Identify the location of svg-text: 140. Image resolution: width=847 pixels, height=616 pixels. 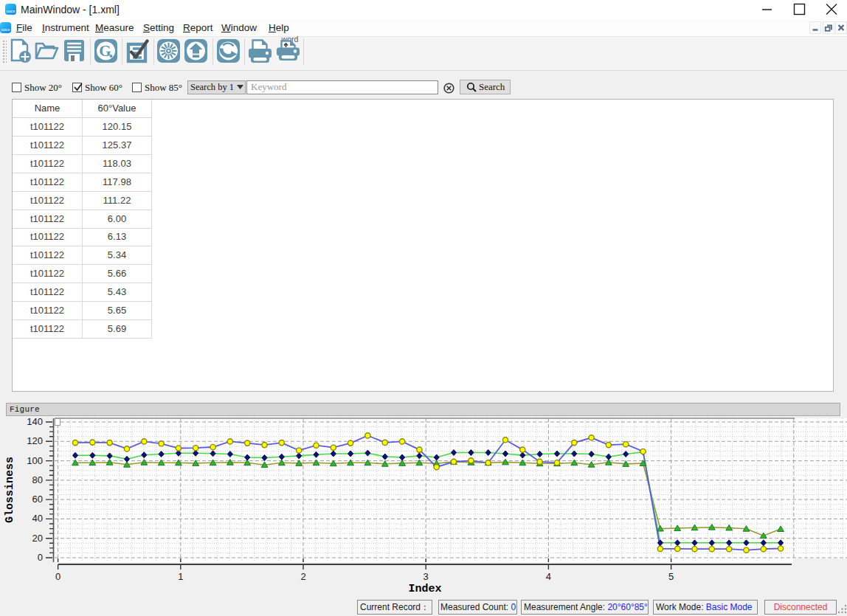
(35, 422).